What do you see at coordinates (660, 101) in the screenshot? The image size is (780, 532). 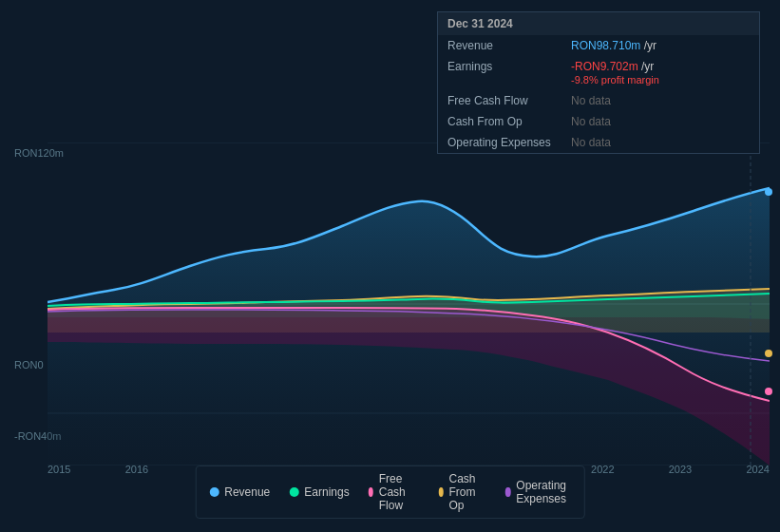 I see `tooltip-fcf-value: No data` at bounding box center [660, 101].